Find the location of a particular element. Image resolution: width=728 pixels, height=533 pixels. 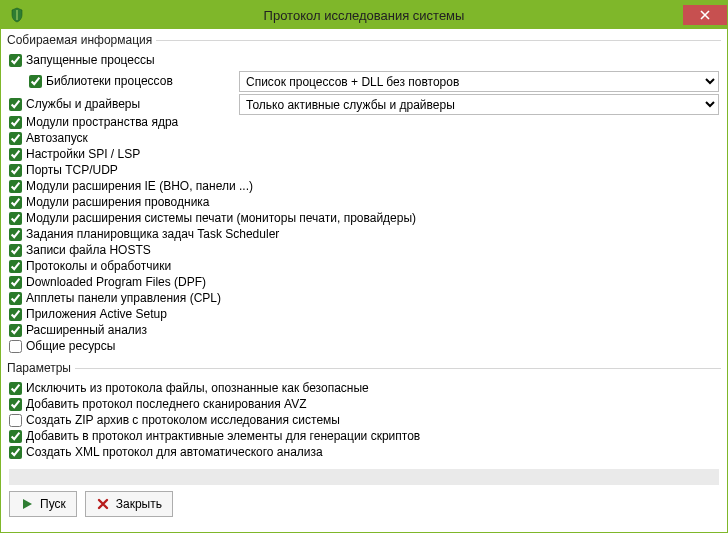

label-process-libraries: Библиотеки процессов is located at coordinates (110, 82).